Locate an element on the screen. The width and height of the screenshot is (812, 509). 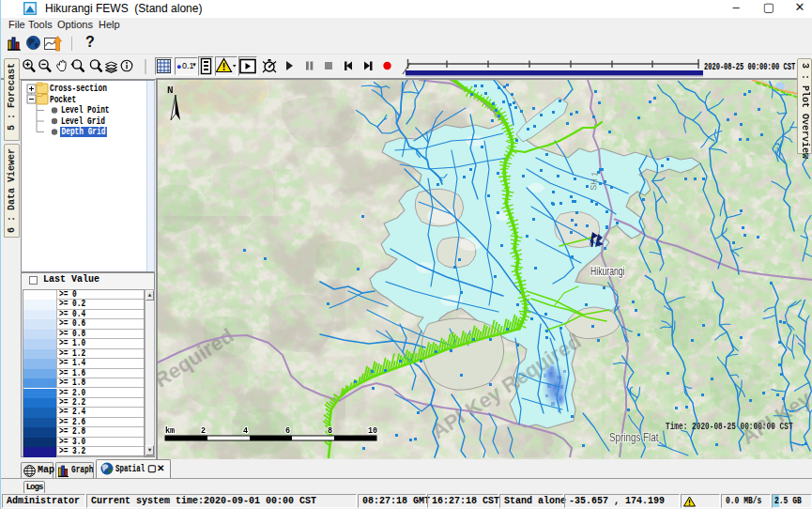
svg-text: SH 1 is located at coordinates (594, 180).